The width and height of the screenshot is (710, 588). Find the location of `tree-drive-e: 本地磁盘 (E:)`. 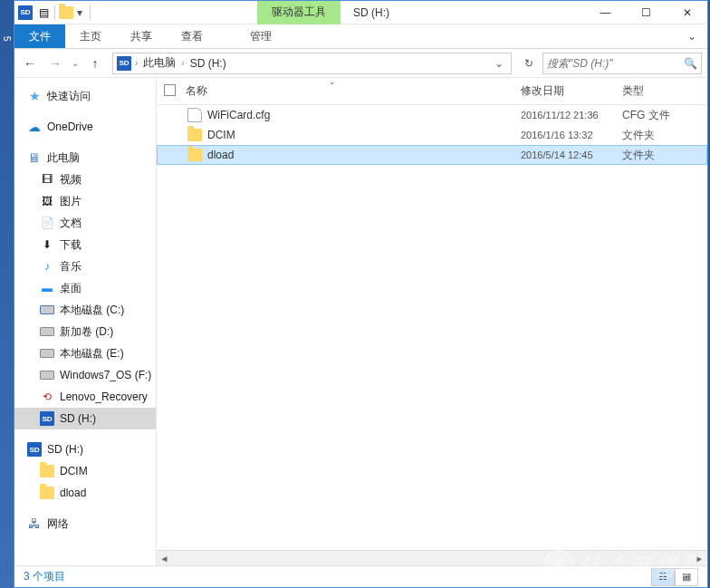

tree-drive-e: 本地磁盘 (E:) is located at coordinates (85, 353).